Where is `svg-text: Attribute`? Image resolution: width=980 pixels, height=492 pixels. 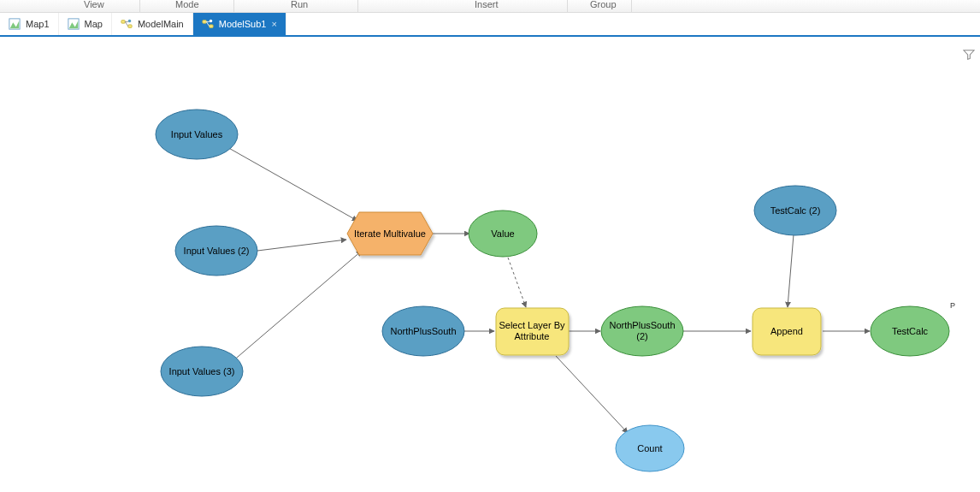
svg-text: Attribute is located at coordinates (532, 336).